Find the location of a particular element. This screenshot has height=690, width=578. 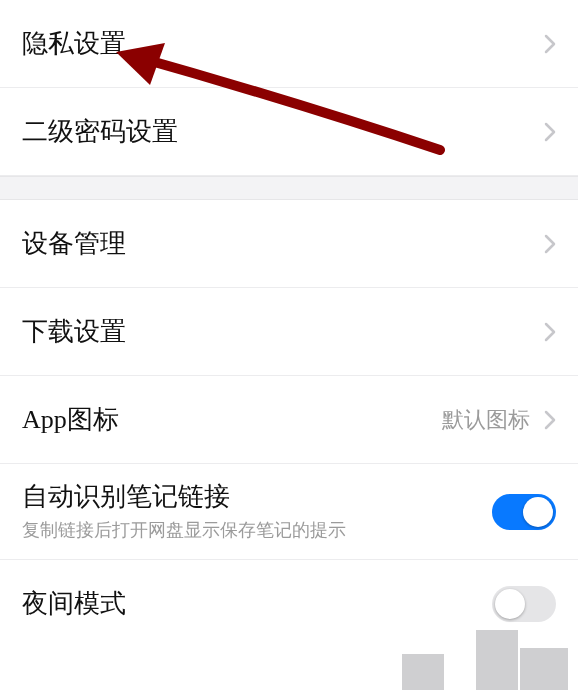

row-label: 夜间模式 is located at coordinates (257, 604).